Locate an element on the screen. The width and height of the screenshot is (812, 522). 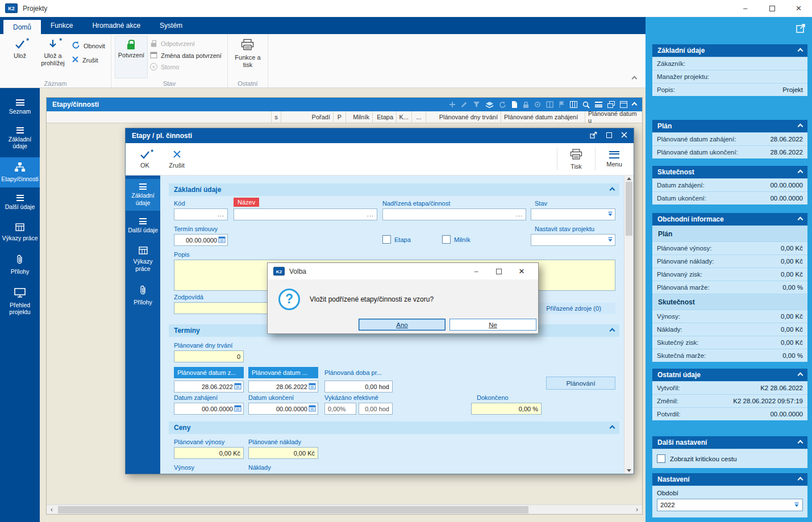
dialog-nav-zakladni-udaje: Základní údaje is located at coordinates (143, 195).